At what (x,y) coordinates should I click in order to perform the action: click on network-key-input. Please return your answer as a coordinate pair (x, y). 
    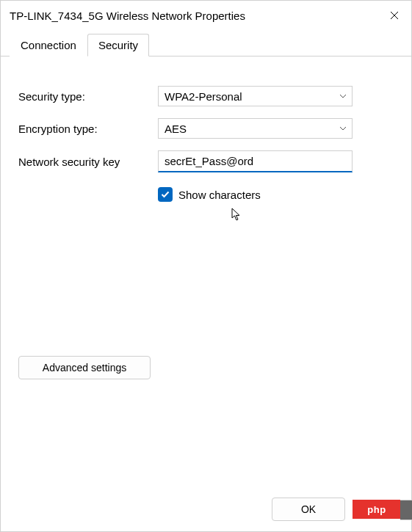
    Looking at the image, I should click on (256, 161).